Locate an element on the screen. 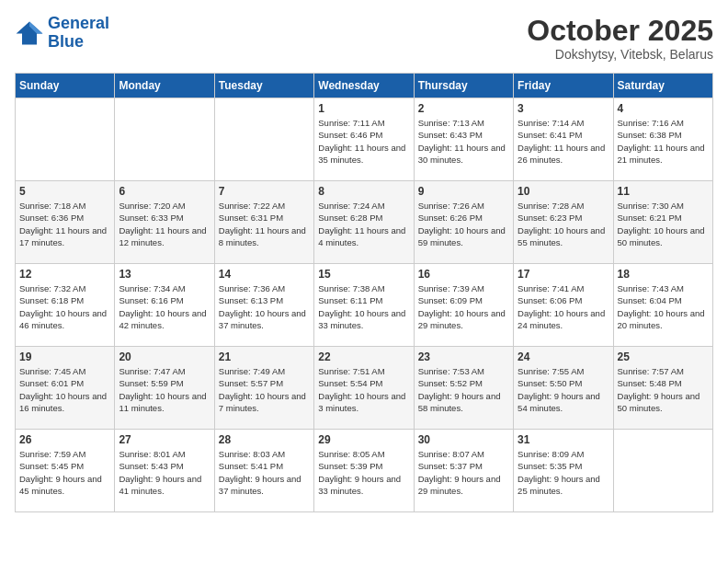 The image size is (728, 563). day-info: Sunrise: 7:28 AM Sunset: 6:23 PM Dayligh… is located at coordinates (563, 224).